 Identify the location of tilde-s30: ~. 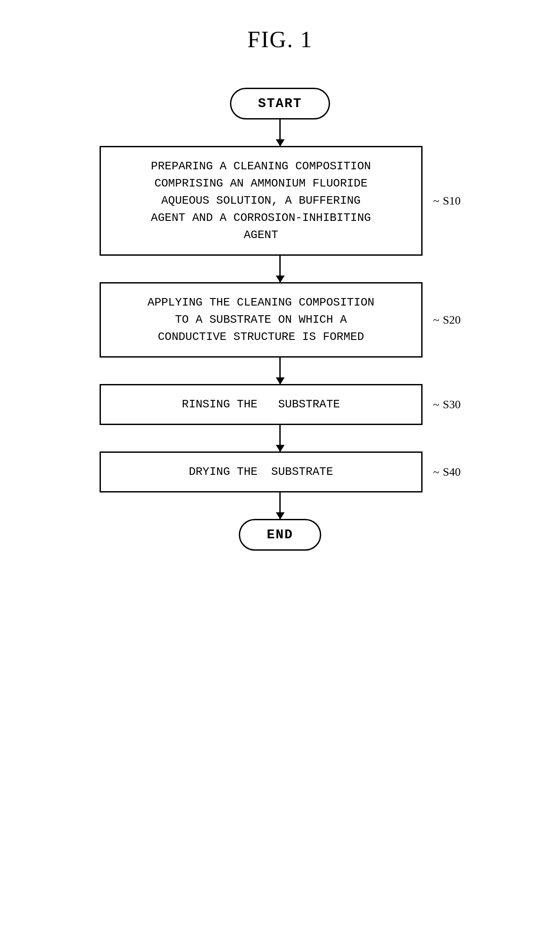
(436, 405).